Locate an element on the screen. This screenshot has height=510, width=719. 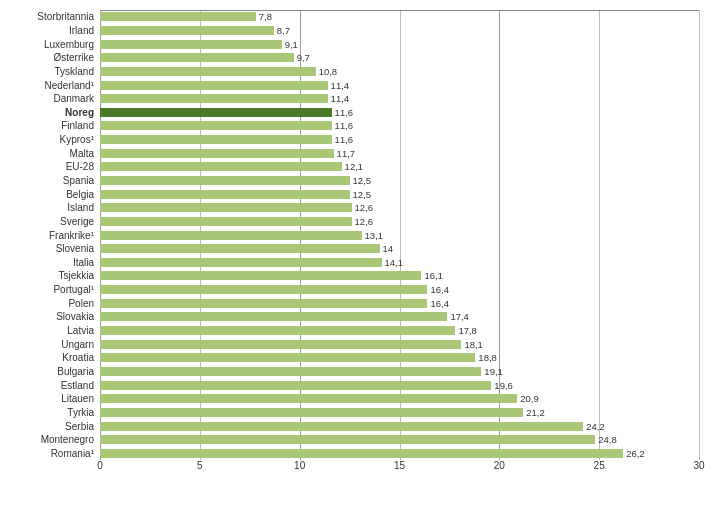
bar-value: 19,1 is located at coordinates (494, 372).